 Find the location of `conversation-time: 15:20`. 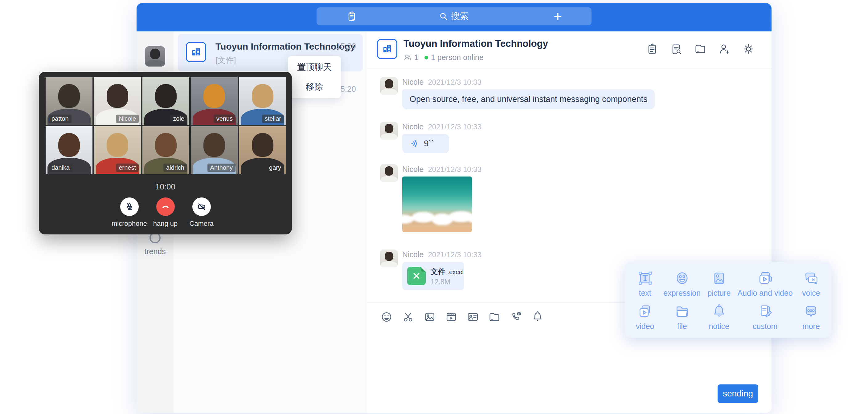

conversation-time: 15:20 is located at coordinates (346, 46).